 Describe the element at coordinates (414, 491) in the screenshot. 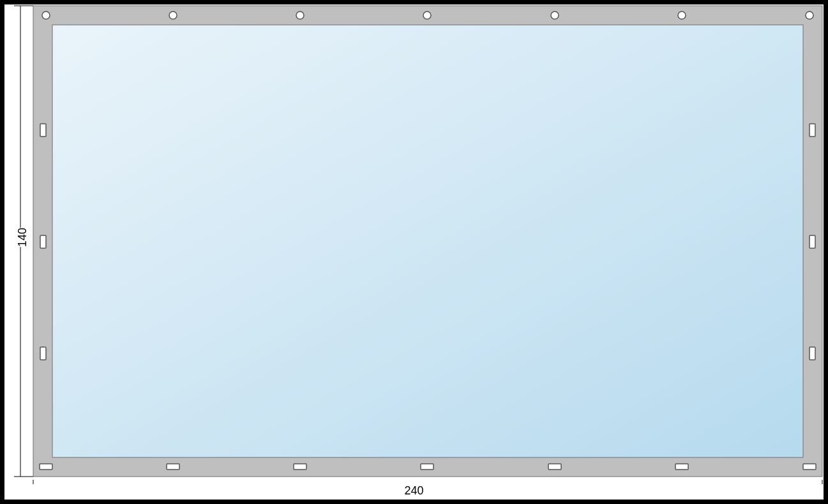

I see `width-label: 240` at that location.